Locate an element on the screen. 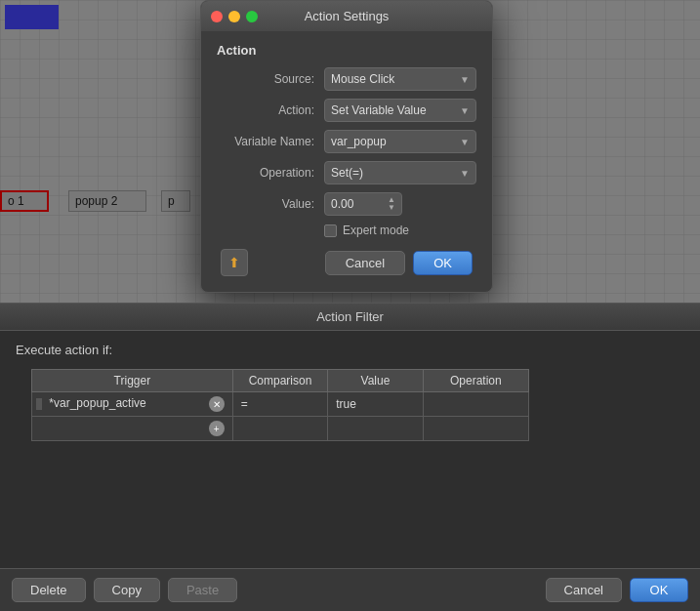 This screenshot has height=611, width=700. maximize-button is located at coordinates (252, 17).